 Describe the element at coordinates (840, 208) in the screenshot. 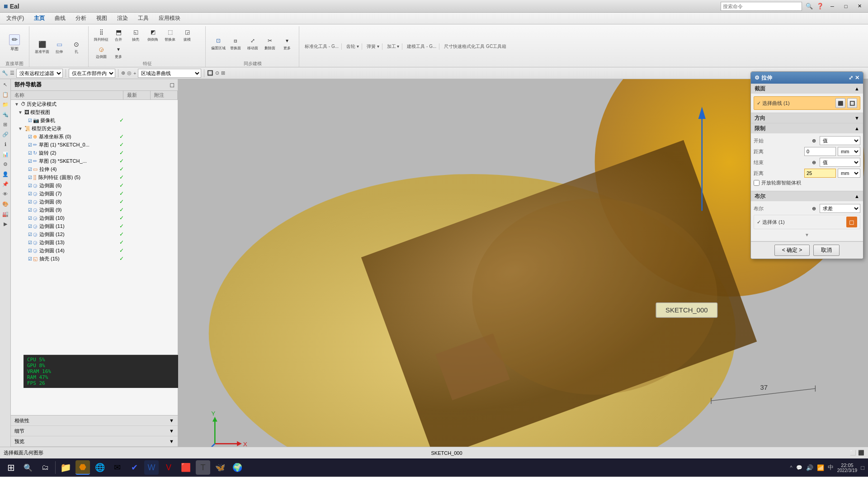

I see `bool-type-select: 求差` at that location.